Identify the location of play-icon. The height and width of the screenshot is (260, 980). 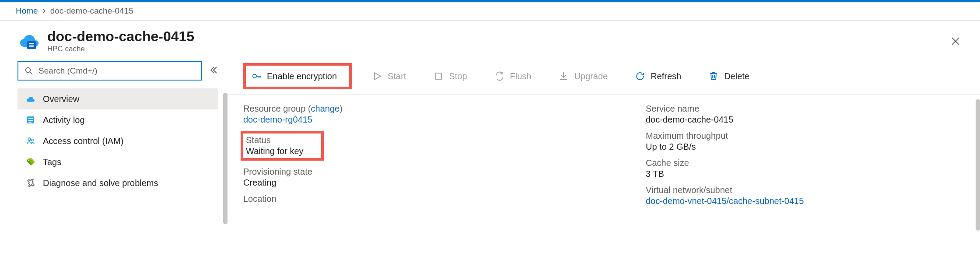
(377, 76).